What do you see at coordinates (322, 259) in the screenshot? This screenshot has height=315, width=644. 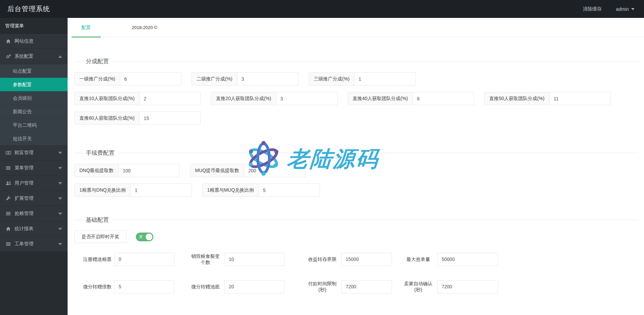 I see `field-label: 收益转存界限` at bounding box center [322, 259].